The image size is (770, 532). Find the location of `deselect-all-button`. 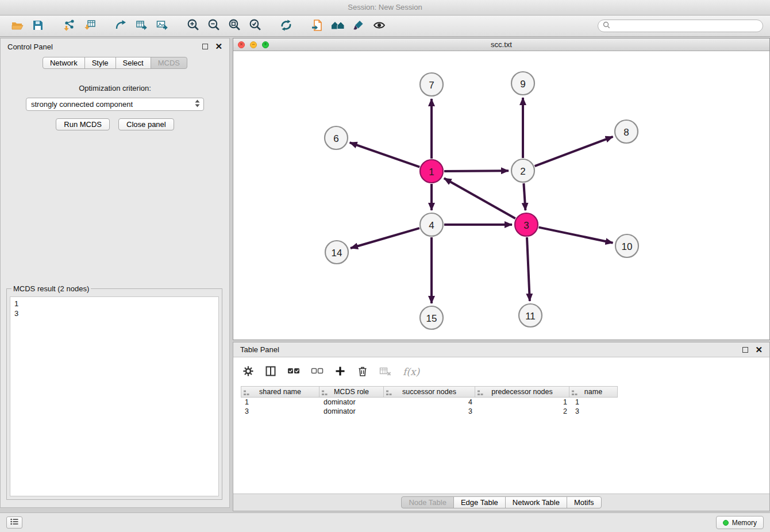

deselect-all-button is located at coordinates (317, 372).